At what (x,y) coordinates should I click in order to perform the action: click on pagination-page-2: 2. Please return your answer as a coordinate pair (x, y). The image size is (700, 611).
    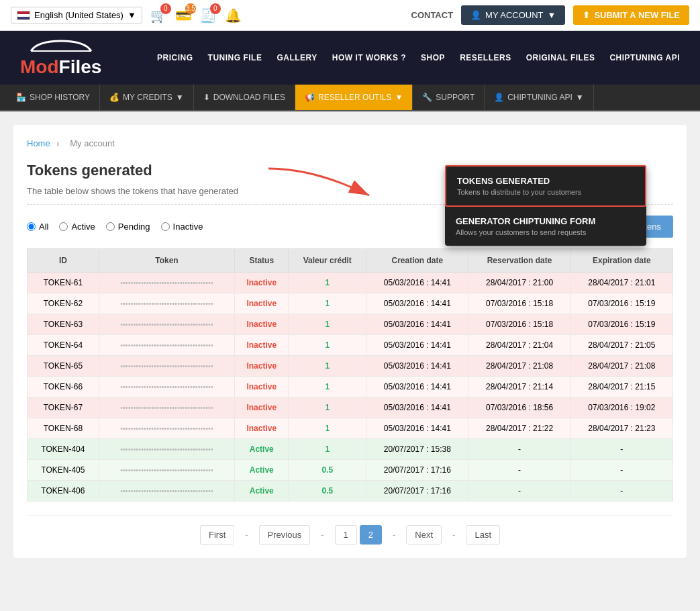
    Looking at the image, I should click on (370, 534).